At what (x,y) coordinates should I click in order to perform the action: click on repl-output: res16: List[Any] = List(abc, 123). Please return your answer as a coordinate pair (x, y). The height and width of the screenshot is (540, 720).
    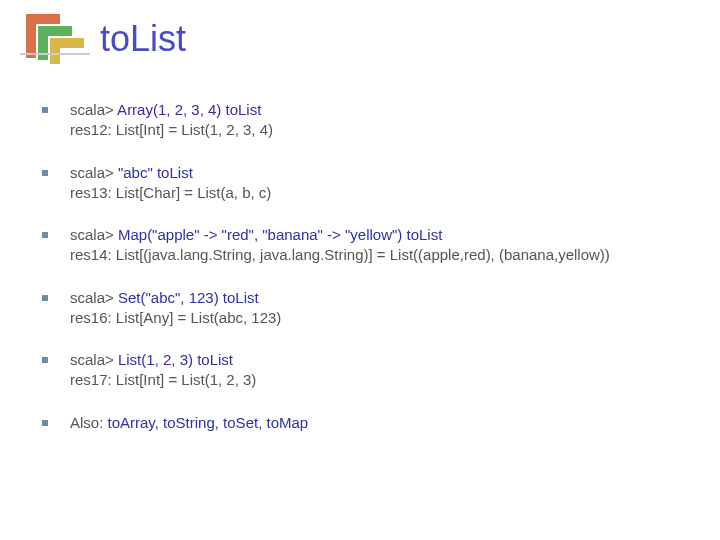
    Looking at the image, I should click on (176, 318).